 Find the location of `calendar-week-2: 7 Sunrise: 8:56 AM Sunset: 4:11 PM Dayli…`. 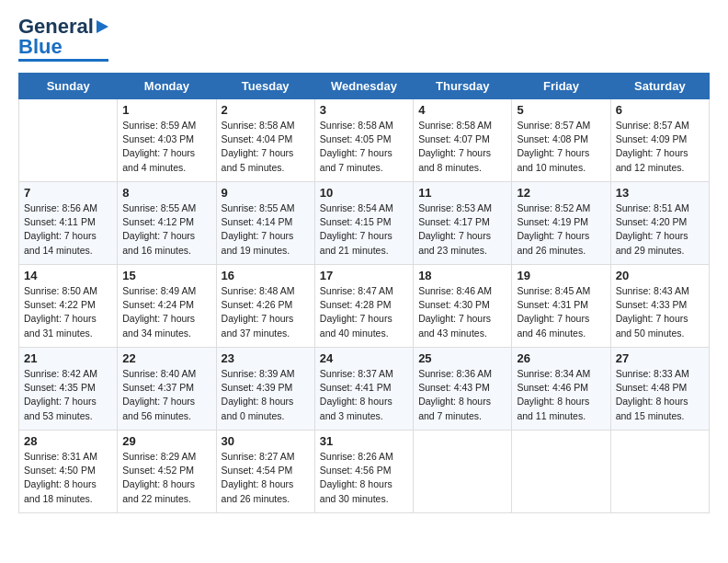

calendar-week-2: 7 Sunrise: 8:56 AM Sunset: 4:11 PM Dayli… is located at coordinates (364, 224).